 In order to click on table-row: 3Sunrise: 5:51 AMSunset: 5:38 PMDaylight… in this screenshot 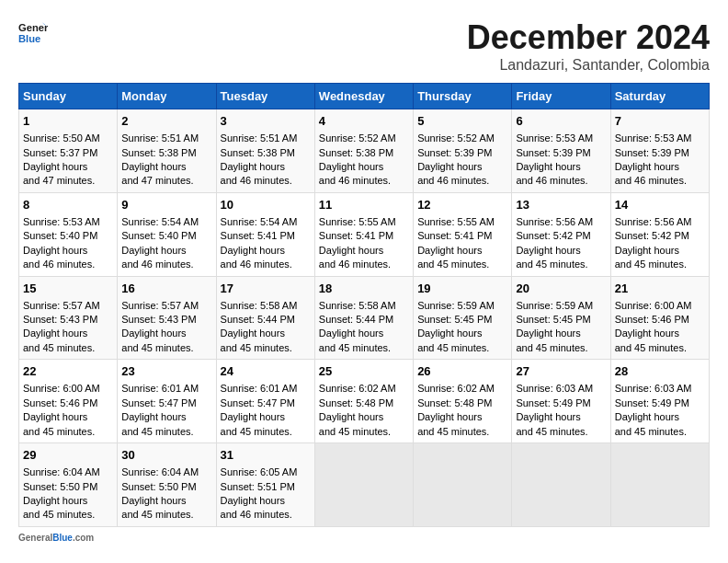, I will do `click(265, 151)`.